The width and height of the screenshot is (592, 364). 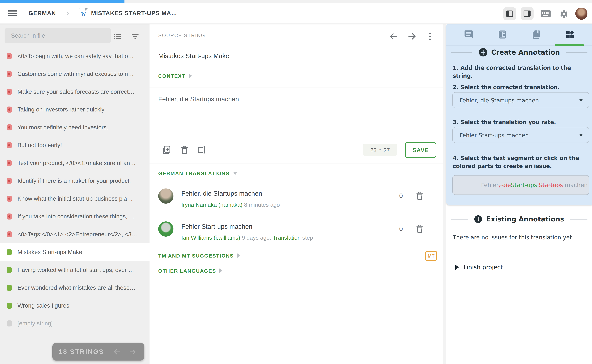 What do you see at coordinates (287, 237) in the screenshot?
I see `workflow-step-link: Translation` at bounding box center [287, 237].